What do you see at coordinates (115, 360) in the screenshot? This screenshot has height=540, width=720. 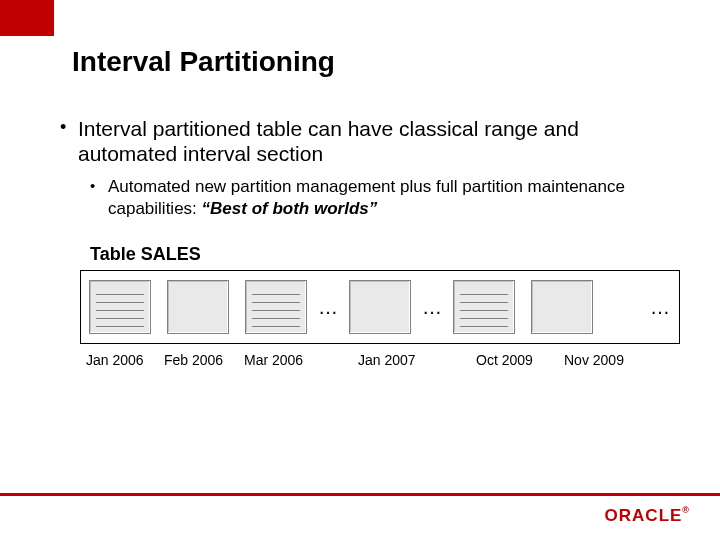 I see `partition-label: Jan 2006` at bounding box center [115, 360].